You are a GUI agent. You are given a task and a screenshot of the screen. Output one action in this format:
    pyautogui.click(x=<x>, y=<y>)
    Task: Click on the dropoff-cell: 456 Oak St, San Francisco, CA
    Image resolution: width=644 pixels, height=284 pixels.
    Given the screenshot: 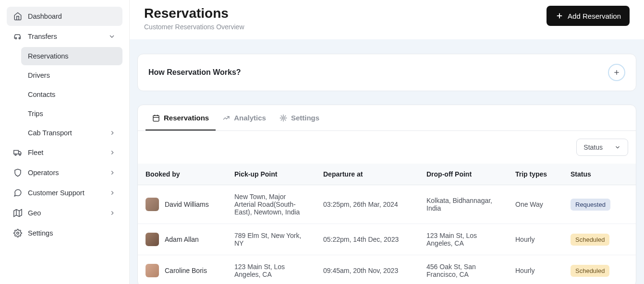 What is the action you would take?
    pyautogui.click(x=463, y=270)
    